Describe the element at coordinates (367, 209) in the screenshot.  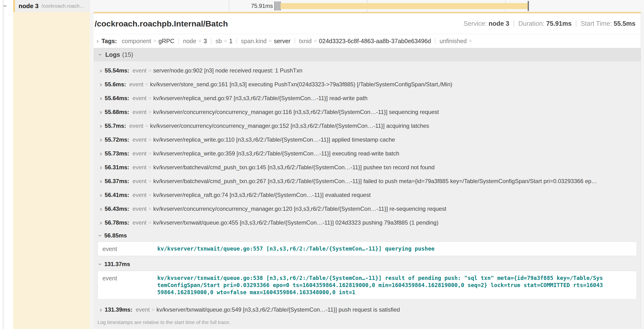
I see `log-entry-collapsed: › 56.43ms: event = kv/kvserver/concurren…` at that location.